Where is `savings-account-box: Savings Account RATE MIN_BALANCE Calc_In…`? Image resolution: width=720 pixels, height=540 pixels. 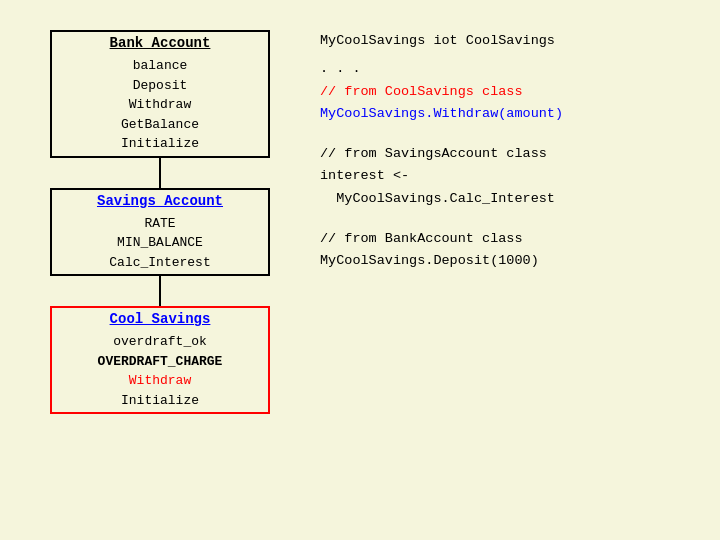
savings-account-box: Savings Account RATE MIN_BALANCE Calc_In… is located at coordinates (160, 232).